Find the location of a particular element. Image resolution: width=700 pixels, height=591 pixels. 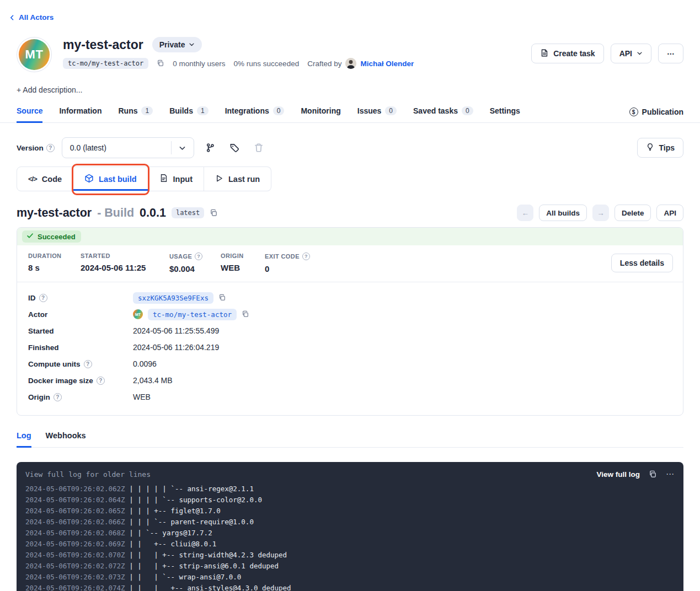

visibility-label: Private is located at coordinates (172, 45).